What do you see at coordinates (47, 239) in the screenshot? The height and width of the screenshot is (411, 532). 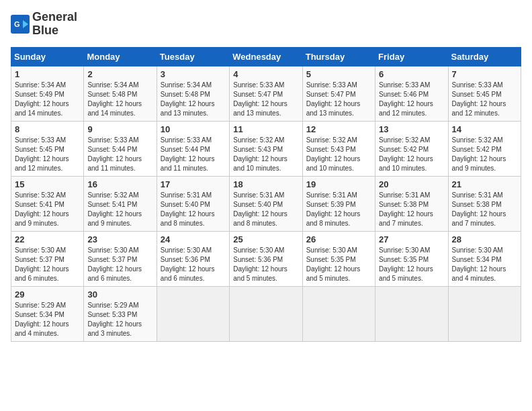 I see `day-number: 22` at bounding box center [47, 239].